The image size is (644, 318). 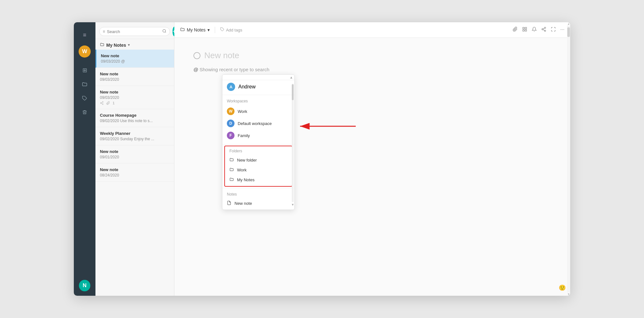 What do you see at coordinates (135, 97) in the screenshot?
I see `note-item: New note 09/03/2020 1` at bounding box center [135, 97].